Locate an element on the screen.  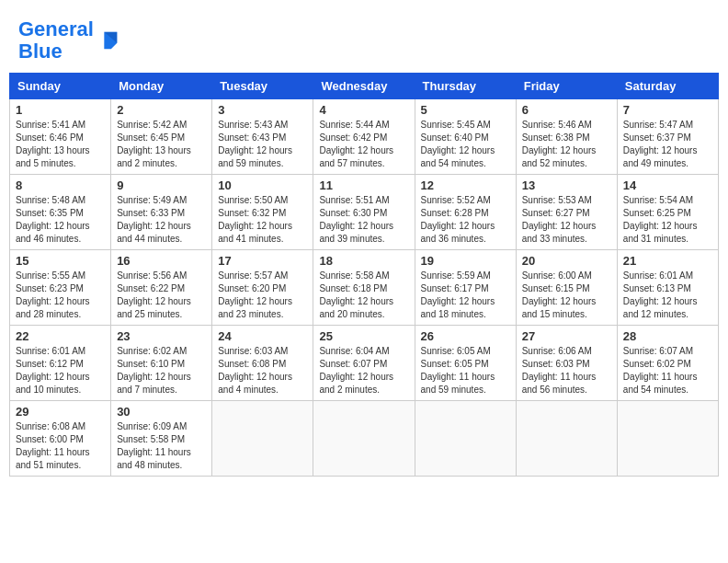
table-row: 11 Sunrise: 5:51 AMSunset: 6:30 PMDaylig… is located at coordinates (364, 213).